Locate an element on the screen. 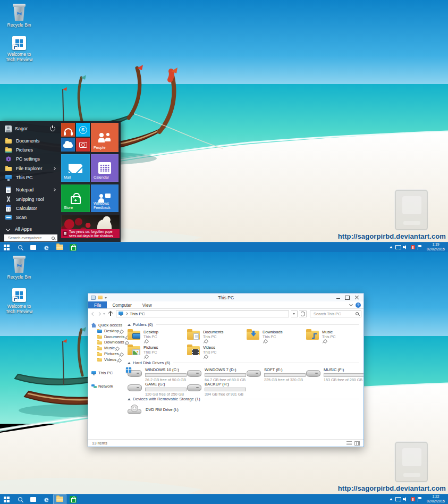  tile-calendar: Calendar is located at coordinates (105, 168).